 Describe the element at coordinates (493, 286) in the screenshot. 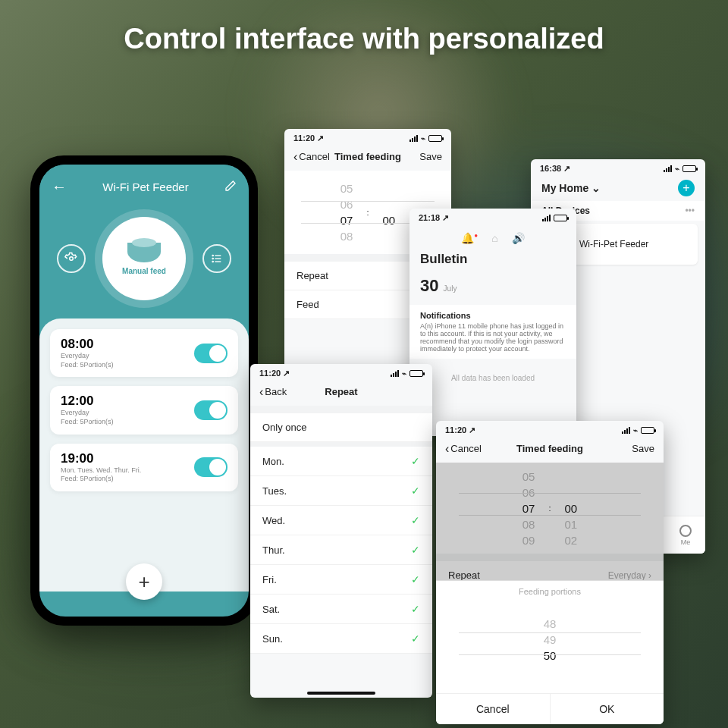

I see `bulletin-date: 30 July` at that location.